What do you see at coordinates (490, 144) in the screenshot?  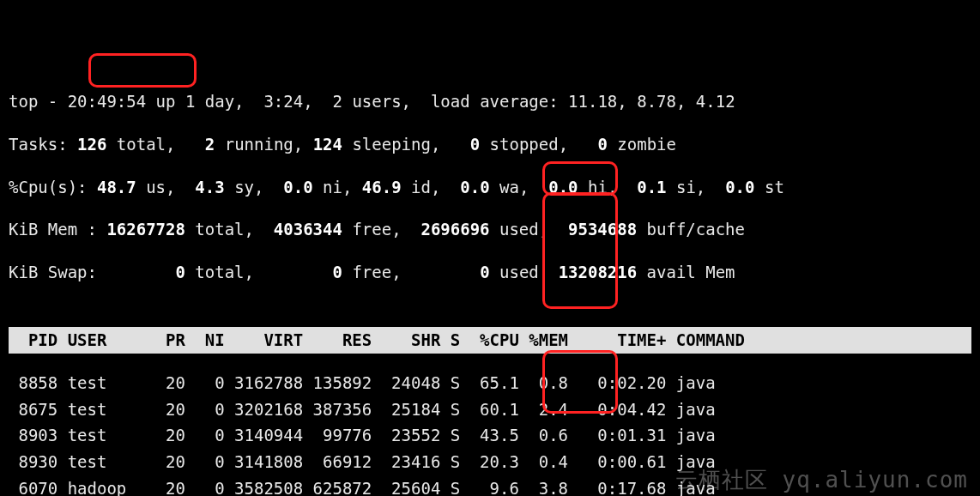 I see `top-tasks-line: Tasks: 126 total, 2 running, 124 sleepin…` at bounding box center [490, 144].